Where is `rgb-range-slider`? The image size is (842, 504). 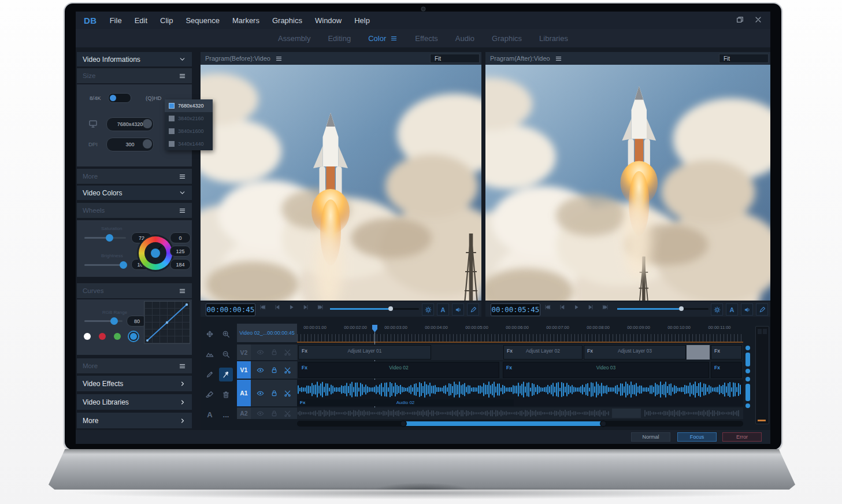 rgb-range-slider is located at coordinates (103, 321).